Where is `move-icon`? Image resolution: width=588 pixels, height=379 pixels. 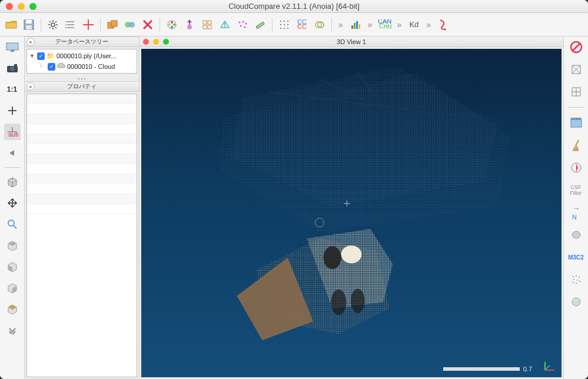
move-icon is located at coordinates (12, 203).